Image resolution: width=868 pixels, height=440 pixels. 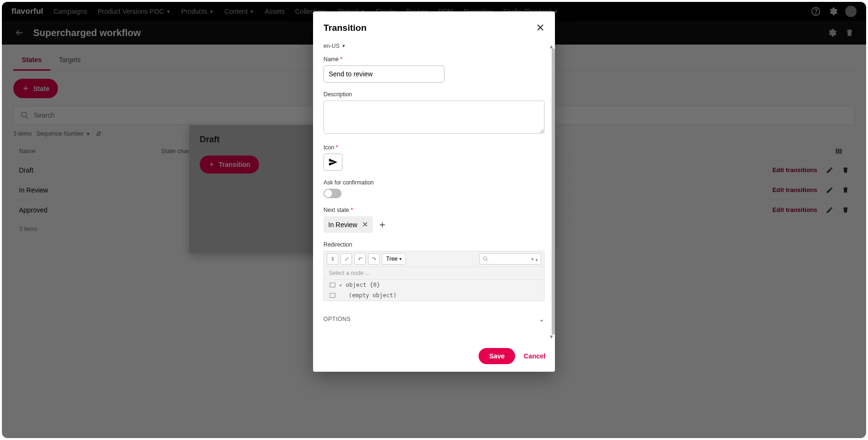 I want to click on save-button: Save, so click(x=497, y=356).